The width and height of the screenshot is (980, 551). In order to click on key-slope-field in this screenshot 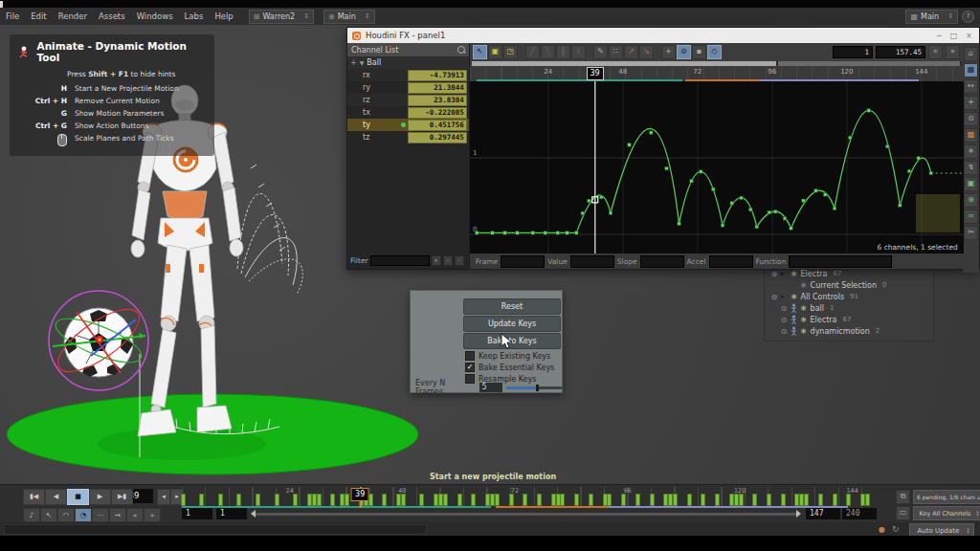, I will do `click(662, 262)`.